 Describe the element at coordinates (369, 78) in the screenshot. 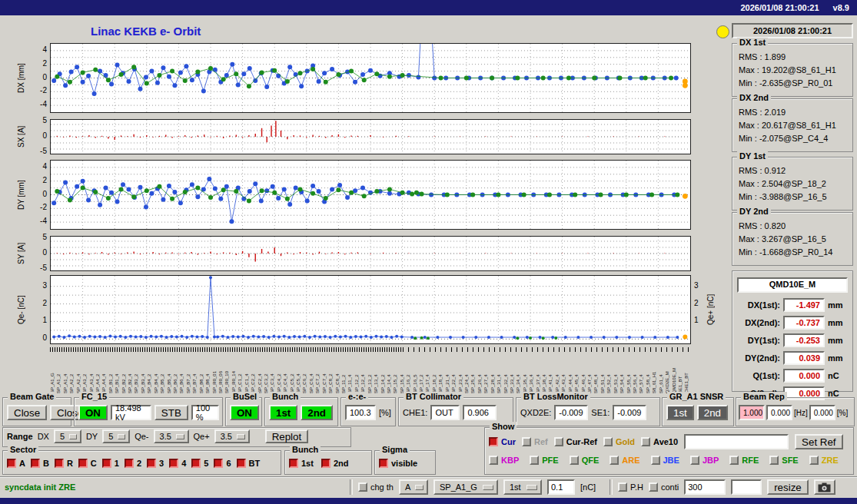

I see `dx-orbit-plot-panel: DX [mm] 420-2-4` at that location.